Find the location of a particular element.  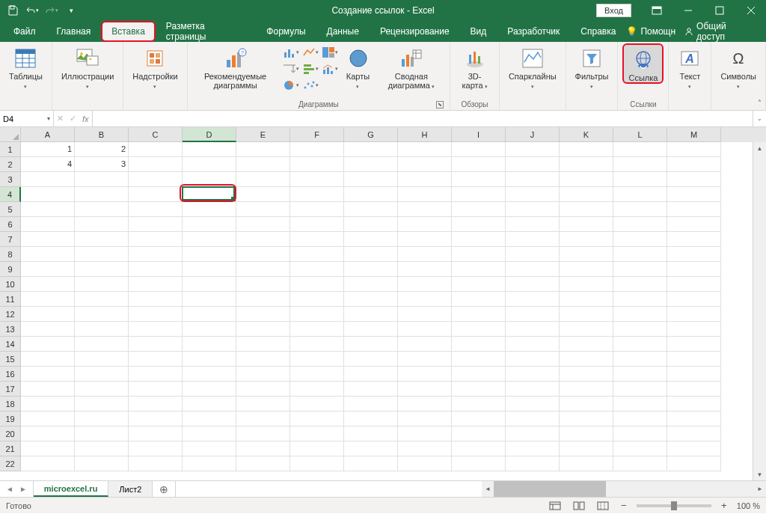

row-header: 15 is located at coordinates (10, 359).